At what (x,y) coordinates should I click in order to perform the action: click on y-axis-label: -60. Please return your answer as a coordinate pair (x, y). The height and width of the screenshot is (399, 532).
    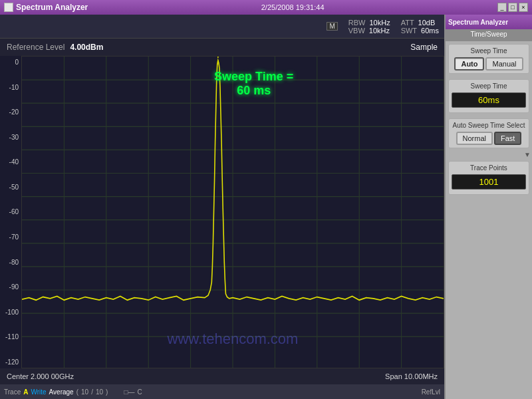
    Looking at the image, I should click on (15, 211).